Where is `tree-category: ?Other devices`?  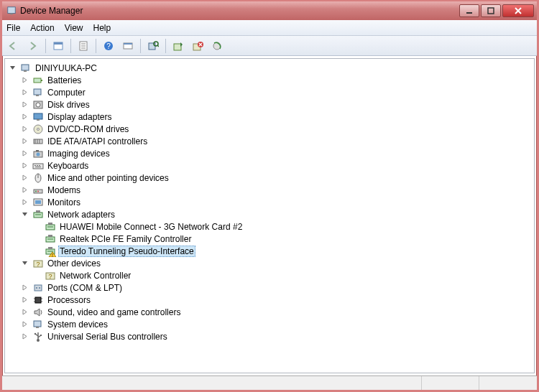 tree-category: ?Other devices is located at coordinates (270, 263).